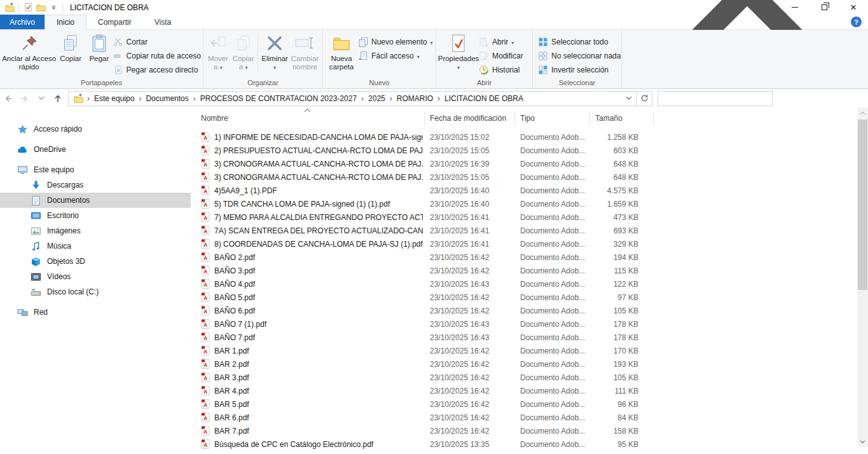 Image resolution: width=868 pixels, height=454 pixels. What do you see at coordinates (524, 191) in the screenshot?
I see `file-row: A4)5AA9_1 (1).PDF23/10/2025 16:40Documen…` at bounding box center [524, 191].